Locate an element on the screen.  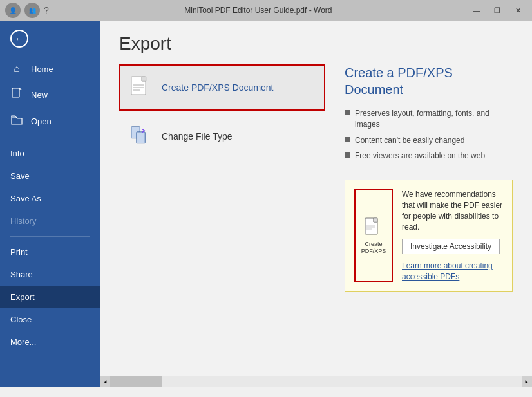
sidebar-label-history: History is located at coordinates (23, 221).